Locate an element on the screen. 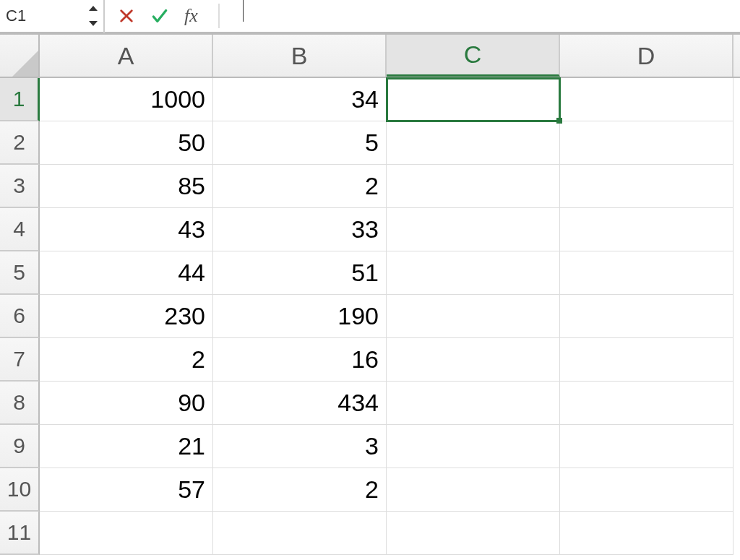  cell-d5 is located at coordinates (647, 273).